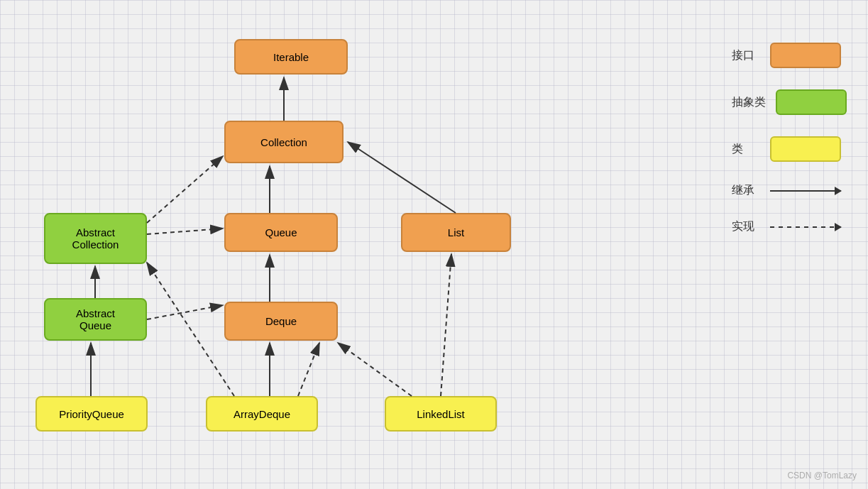 This screenshot has width=868, height=489. I want to click on legend-extends-arrow, so click(806, 191).